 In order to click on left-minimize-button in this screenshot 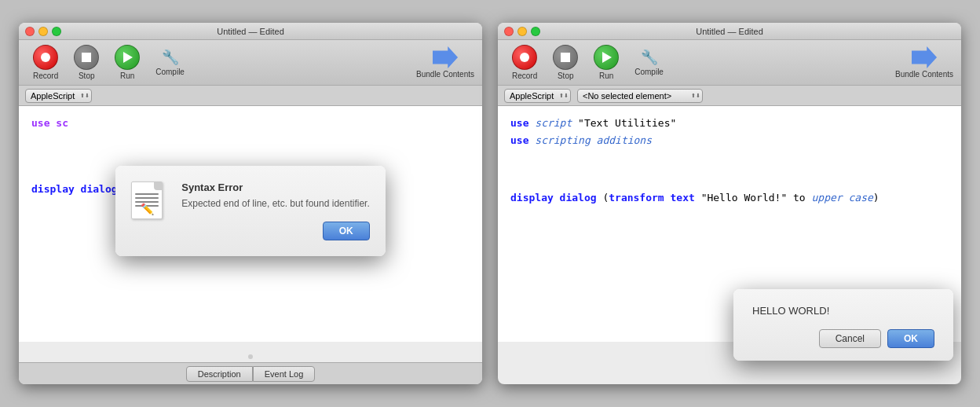, I will do `click(43, 31)`.